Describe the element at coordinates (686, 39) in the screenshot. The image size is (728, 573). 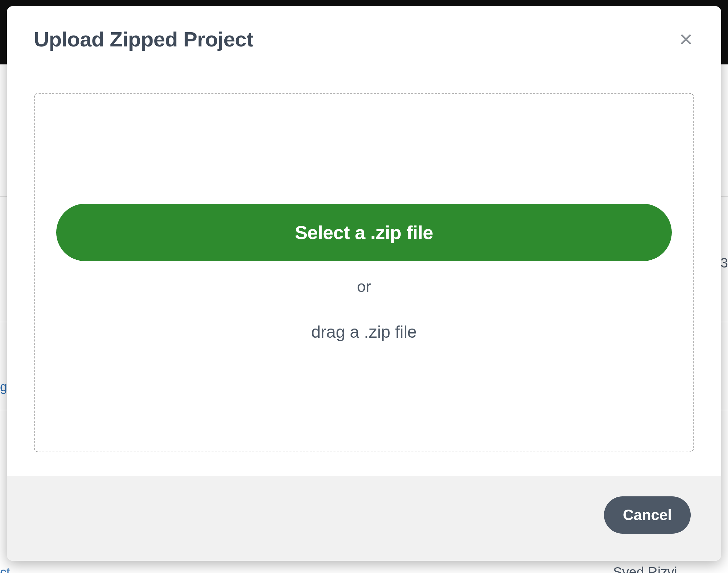
I see `close-button` at that location.